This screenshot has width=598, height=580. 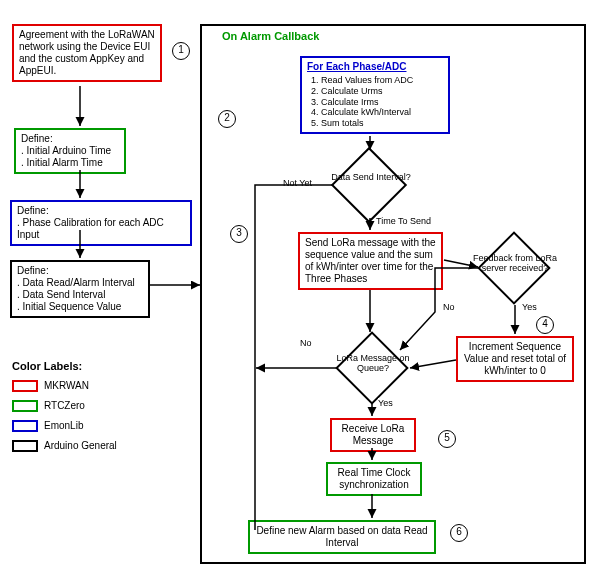 What do you see at coordinates (64, 446) in the screenshot?
I see `legend-arduino: Arduino General` at bounding box center [64, 446].